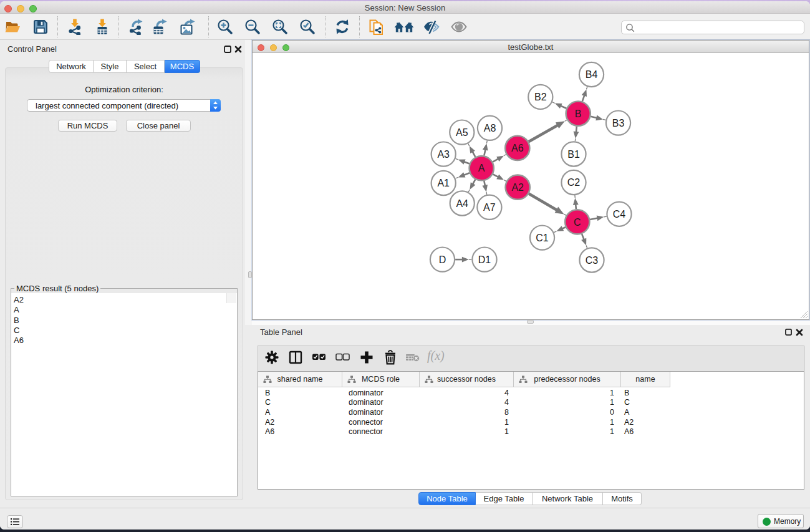 The image size is (810, 532). What do you see at coordinates (574, 155) in the screenshot?
I see `svg-text: B1` at bounding box center [574, 155].